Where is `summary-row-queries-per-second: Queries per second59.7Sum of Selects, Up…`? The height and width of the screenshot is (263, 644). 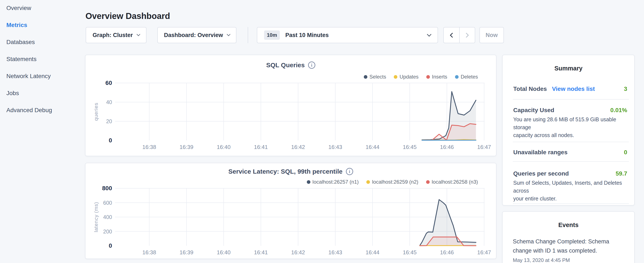
summary-row-queries-per-second: Queries per second59.7Sum of Selects, Up… is located at coordinates (571, 182).